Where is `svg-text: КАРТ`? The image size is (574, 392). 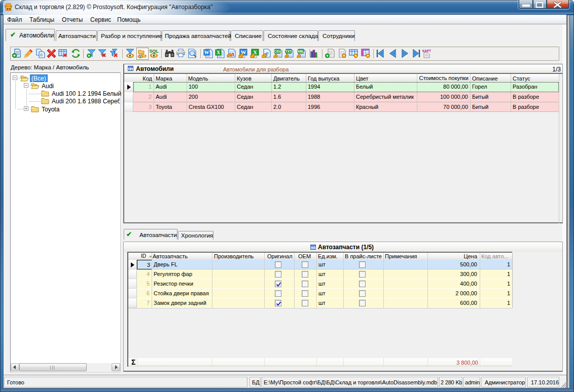
svg-text: КАРТ is located at coordinates (427, 51).